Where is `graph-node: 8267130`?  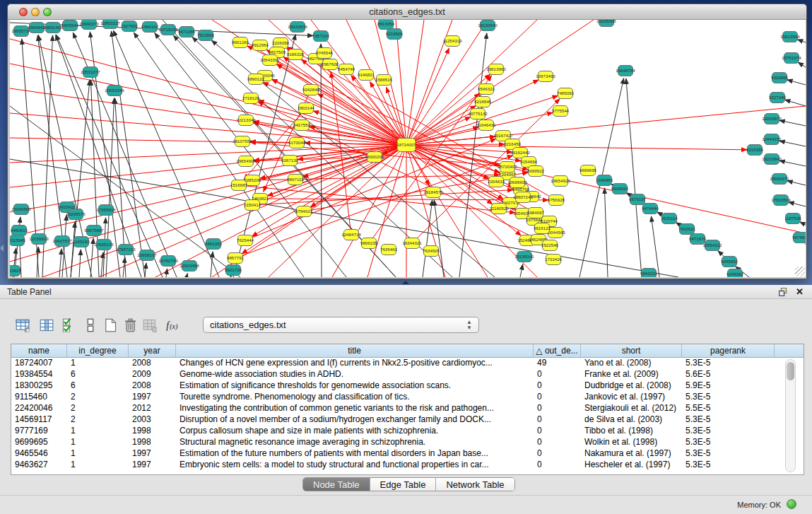 graph-node: 8267130 is located at coordinates (290, 161).